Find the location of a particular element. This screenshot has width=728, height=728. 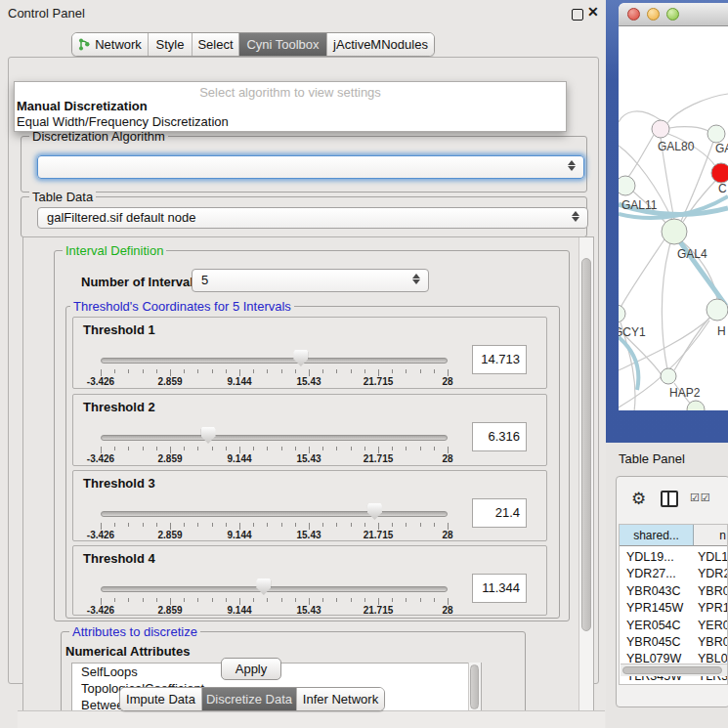

network-node-ga is located at coordinates (716, 134).